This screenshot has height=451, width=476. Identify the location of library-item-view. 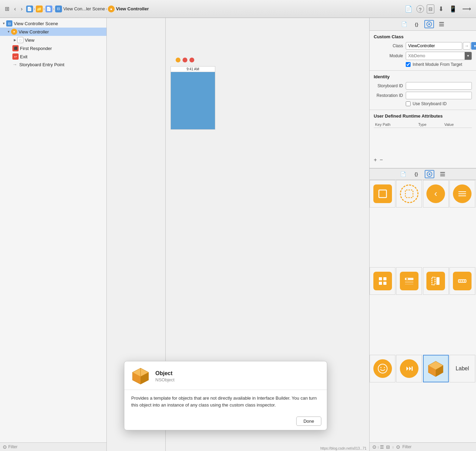
(382, 194).